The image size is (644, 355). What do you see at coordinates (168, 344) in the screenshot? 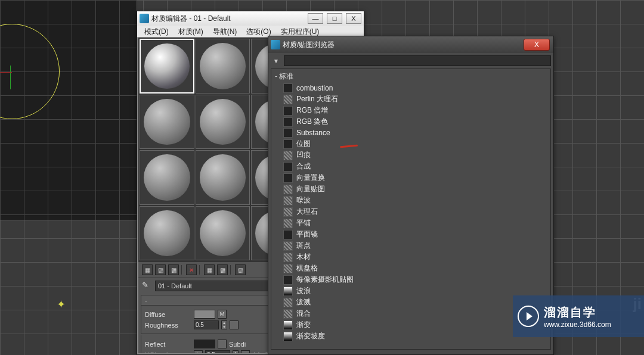
I see `reflect-label: Reflect` at bounding box center [168, 344].